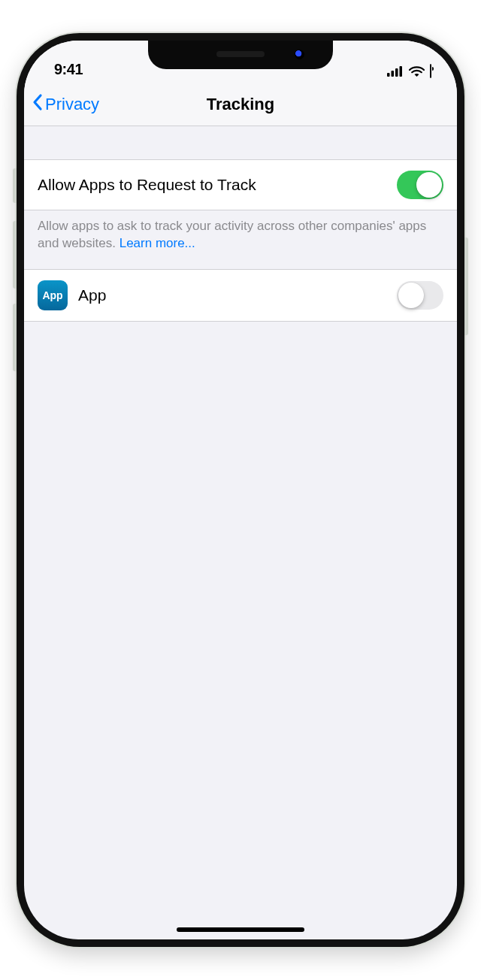 The height and width of the screenshot is (980, 481). What do you see at coordinates (420, 295) in the screenshot?
I see `app-tracking-toggle` at bounding box center [420, 295].